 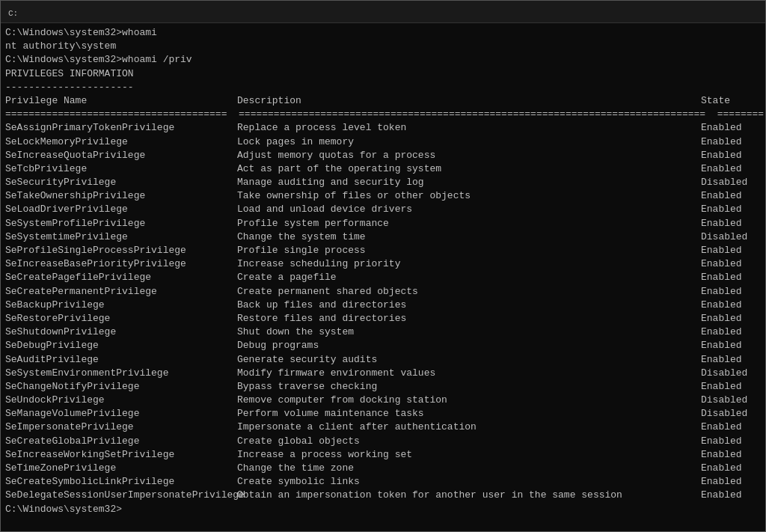 What do you see at coordinates (383, 101) in the screenshot?
I see `privileges-header: Privilege Name Description State` at bounding box center [383, 101].